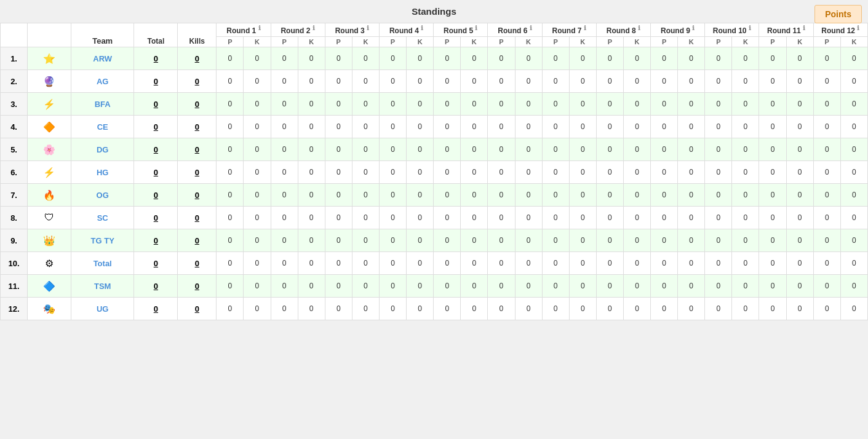  What do you see at coordinates (49, 195) in the screenshot?
I see `team-logo-icon: 🔥` at bounding box center [49, 195].